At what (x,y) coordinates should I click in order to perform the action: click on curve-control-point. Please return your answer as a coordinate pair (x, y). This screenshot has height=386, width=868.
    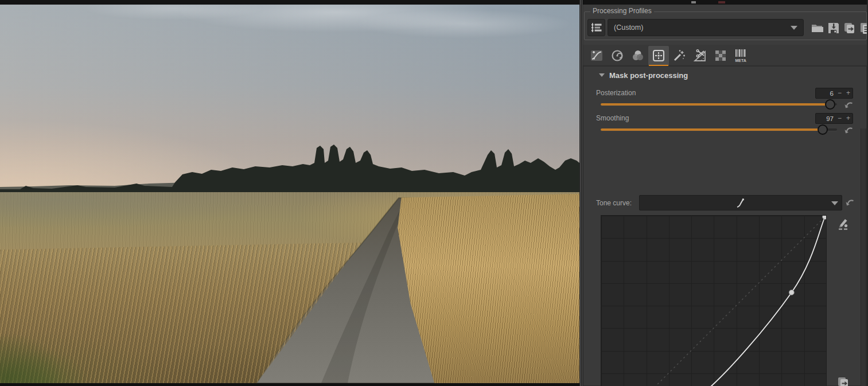
    Looking at the image, I should click on (792, 293).